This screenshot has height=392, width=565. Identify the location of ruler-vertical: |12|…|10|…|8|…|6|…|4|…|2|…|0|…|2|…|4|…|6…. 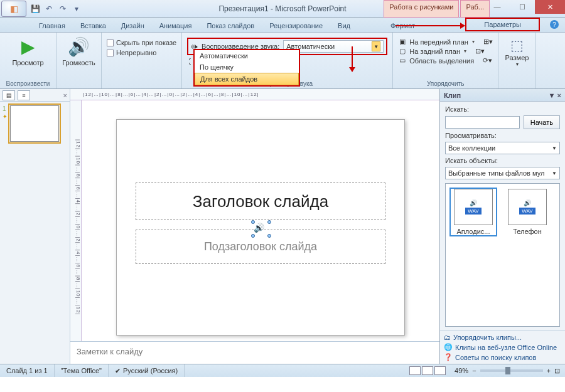
(76, 221).